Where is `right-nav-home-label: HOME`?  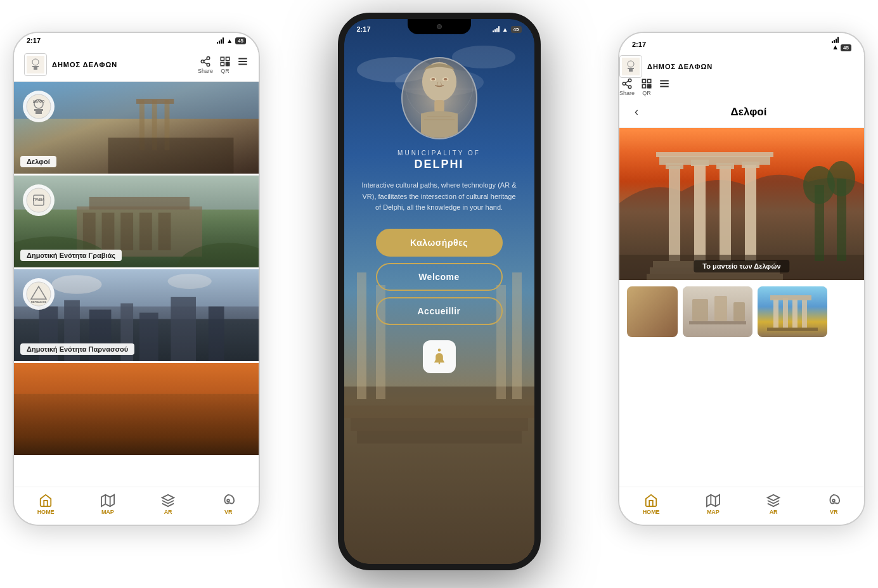 right-nav-home-label: HOME is located at coordinates (652, 512).